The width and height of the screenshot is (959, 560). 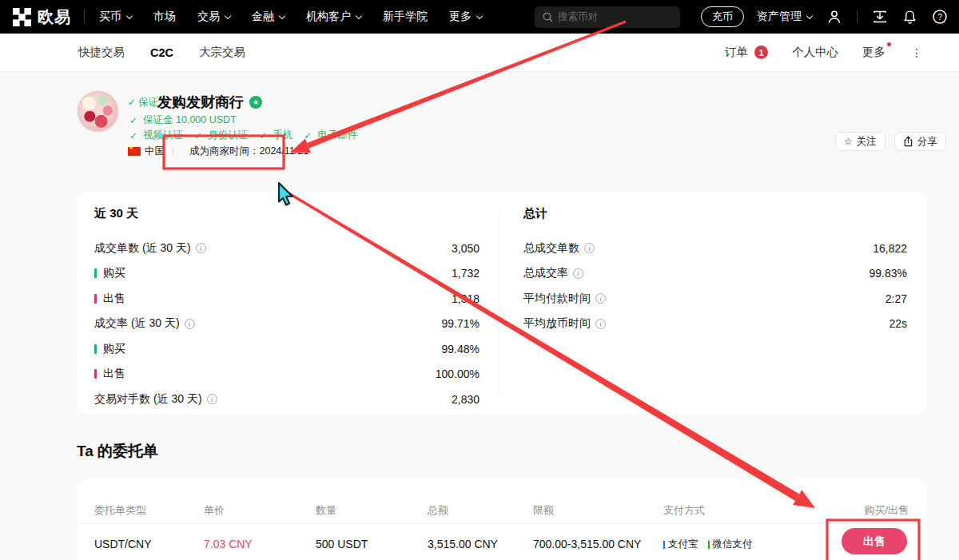 I want to click on profile-actions: 关注 分享, so click(x=890, y=141).